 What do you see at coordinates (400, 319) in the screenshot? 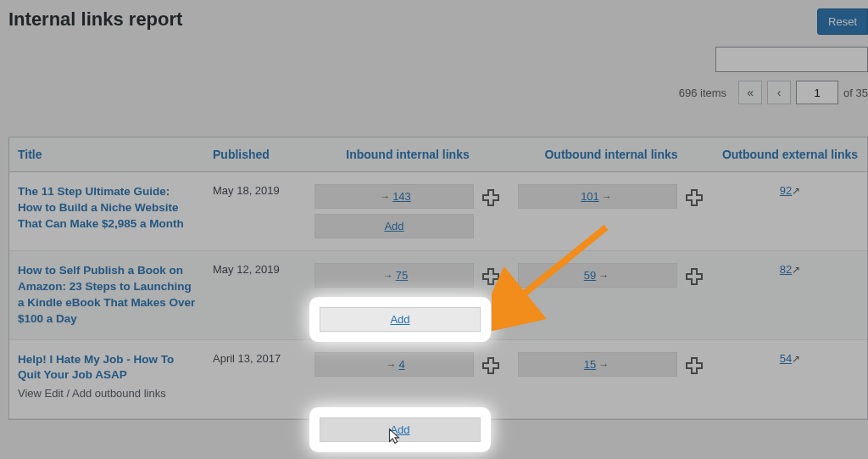
I see `add-inbound-button: Add` at bounding box center [400, 319].